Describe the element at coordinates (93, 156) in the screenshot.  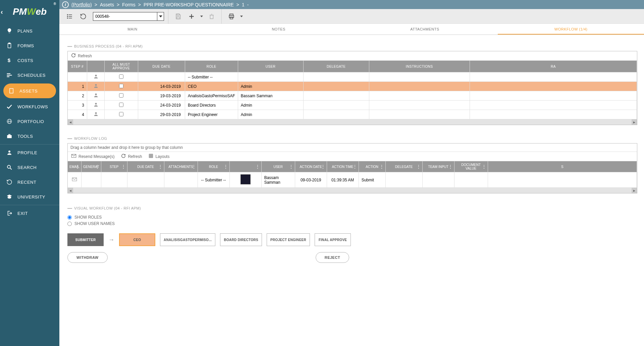
I see `resend-button: Resend Message(s)` at that location.